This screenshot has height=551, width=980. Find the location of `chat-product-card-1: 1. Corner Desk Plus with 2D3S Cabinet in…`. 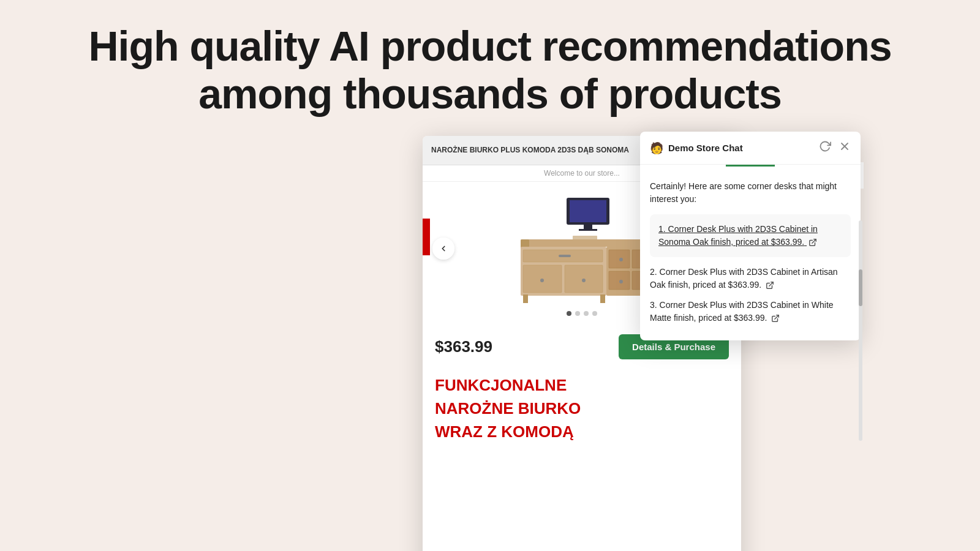

chat-product-card-1: 1. Corner Desk Plus with 2D3S Cabinet in… is located at coordinates (750, 236).